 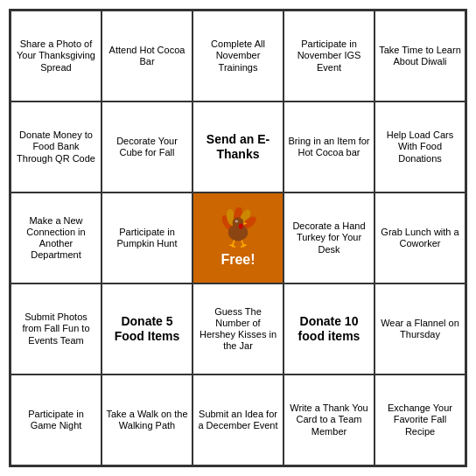 I want to click on free-label: Free!, so click(x=238, y=259).